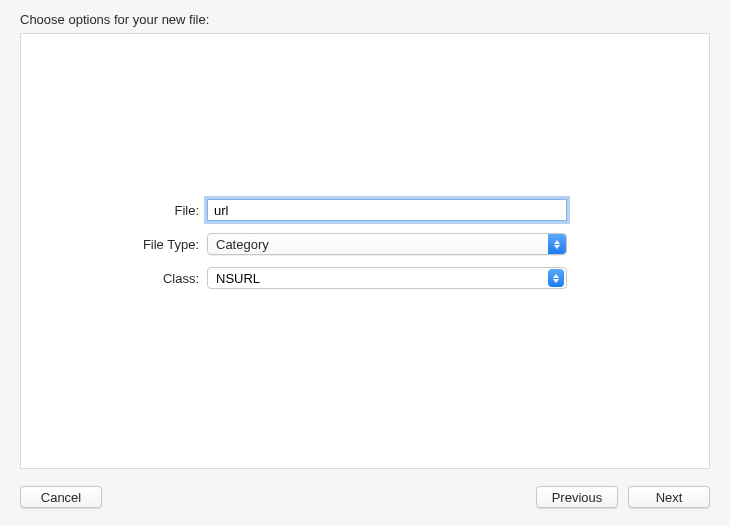 The width and height of the screenshot is (730, 526). I want to click on file-type-row: File Type: Category, so click(365, 244).